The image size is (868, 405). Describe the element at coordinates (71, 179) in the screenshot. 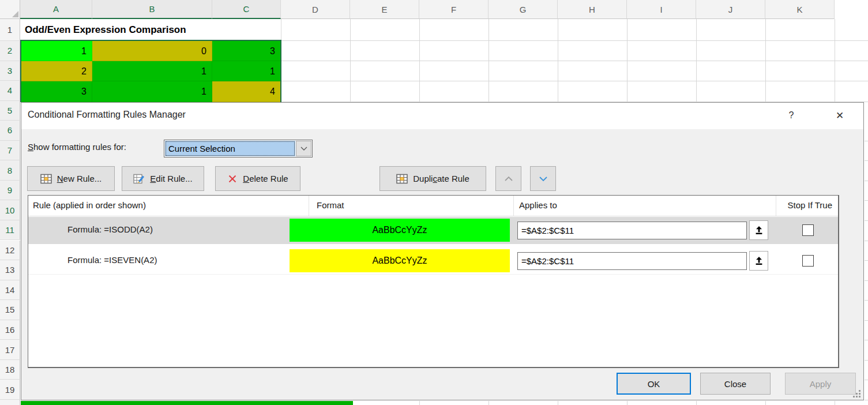

I see `new-rule-button: New Rule...` at that location.